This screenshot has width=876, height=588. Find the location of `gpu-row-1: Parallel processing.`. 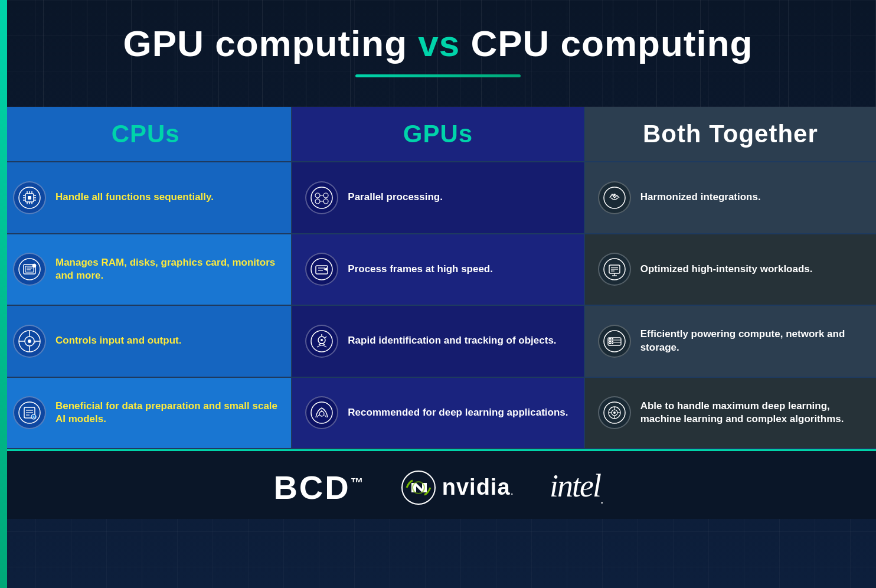

gpu-row-1: Parallel processing. is located at coordinates (438, 198).